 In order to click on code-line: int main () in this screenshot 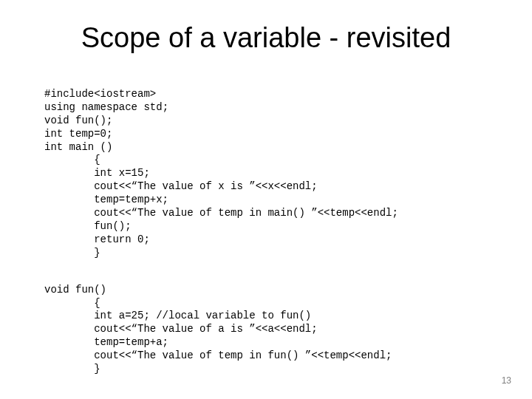, I will do `click(78, 147)`.